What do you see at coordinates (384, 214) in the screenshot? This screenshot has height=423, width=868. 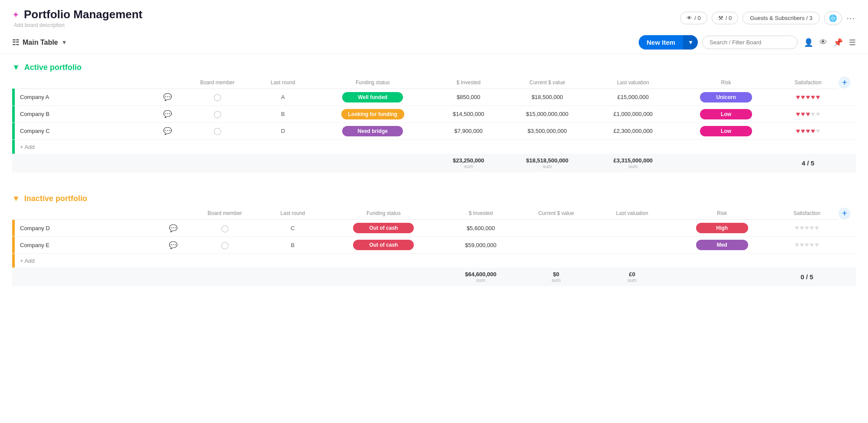 I see `funding-status-col-header-2: Funding status` at bounding box center [384, 214].